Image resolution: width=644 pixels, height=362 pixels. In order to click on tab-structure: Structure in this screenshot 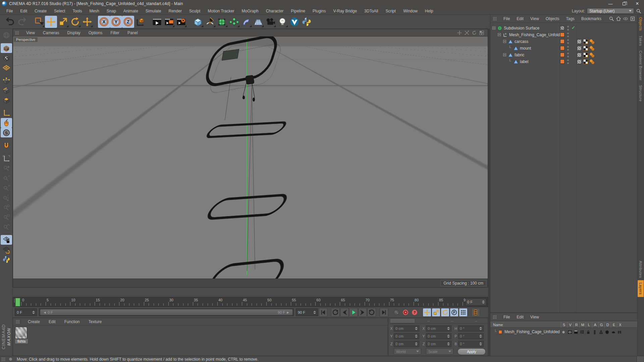, I will do `click(641, 93)`.